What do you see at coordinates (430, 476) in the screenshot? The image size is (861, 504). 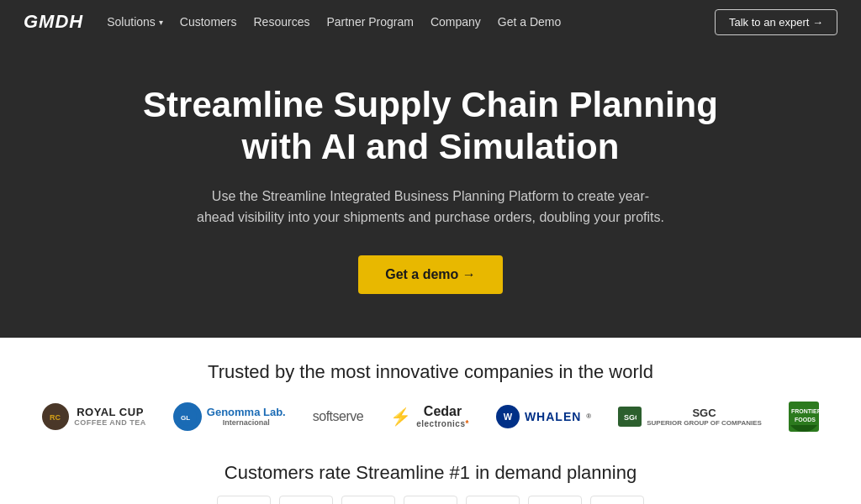 I see `rate-section: Customers rate Streamline #1 in demand p…` at bounding box center [430, 476].